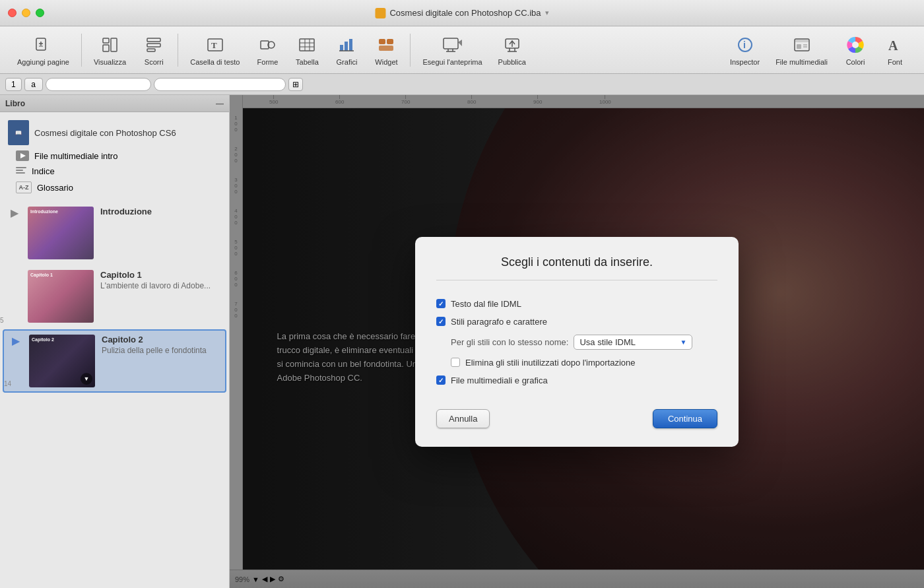 This screenshot has height=588, width=924. What do you see at coordinates (12, 13) in the screenshot?
I see `close-button` at bounding box center [12, 13].